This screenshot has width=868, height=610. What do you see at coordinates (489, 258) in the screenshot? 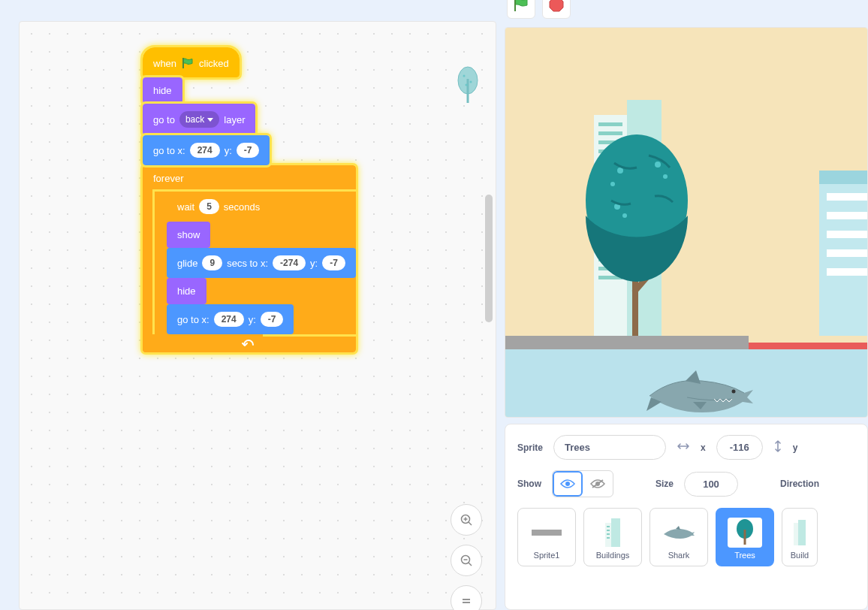
I see `workspace-scrollbar` at bounding box center [489, 258].